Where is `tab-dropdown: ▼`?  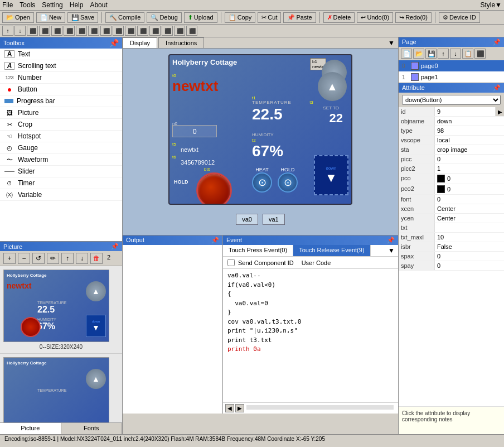
tab-dropdown: ▼ is located at coordinates (391, 43).